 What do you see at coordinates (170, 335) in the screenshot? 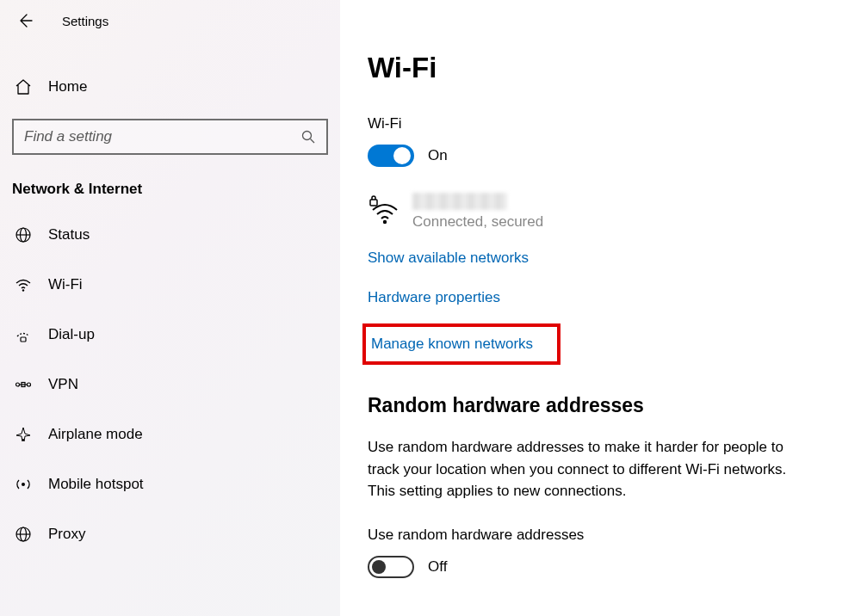
I see `sidebar-item-dialup: Dial-up` at bounding box center [170, 335].